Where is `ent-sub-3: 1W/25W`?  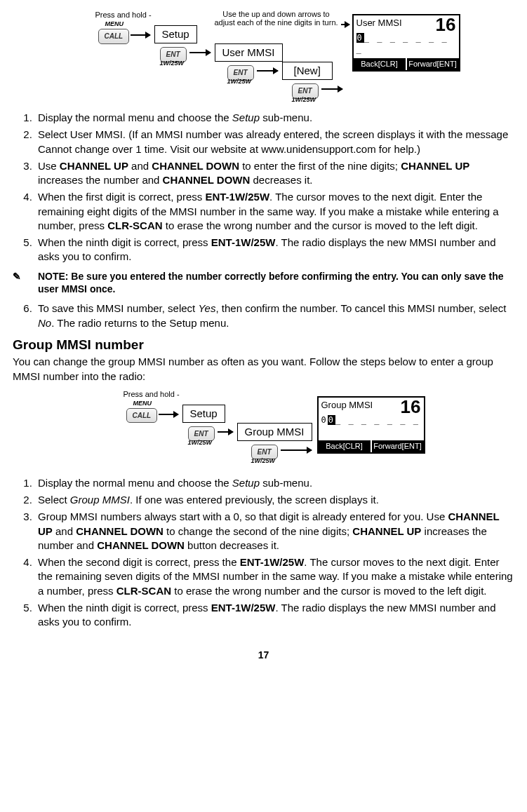
ent-sub-3: 1W/25W is located at coordinates (305, 100).